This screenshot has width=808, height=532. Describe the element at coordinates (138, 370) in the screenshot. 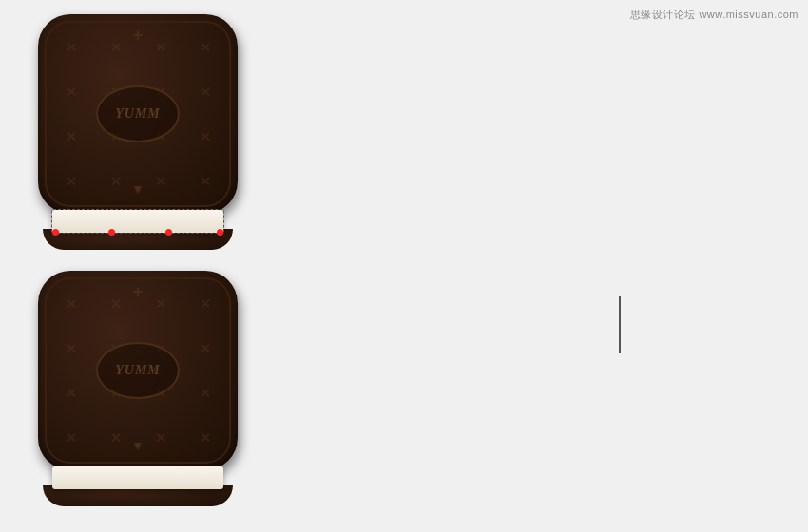

I see `cookie-2-logo-area: YUMM` at that location.